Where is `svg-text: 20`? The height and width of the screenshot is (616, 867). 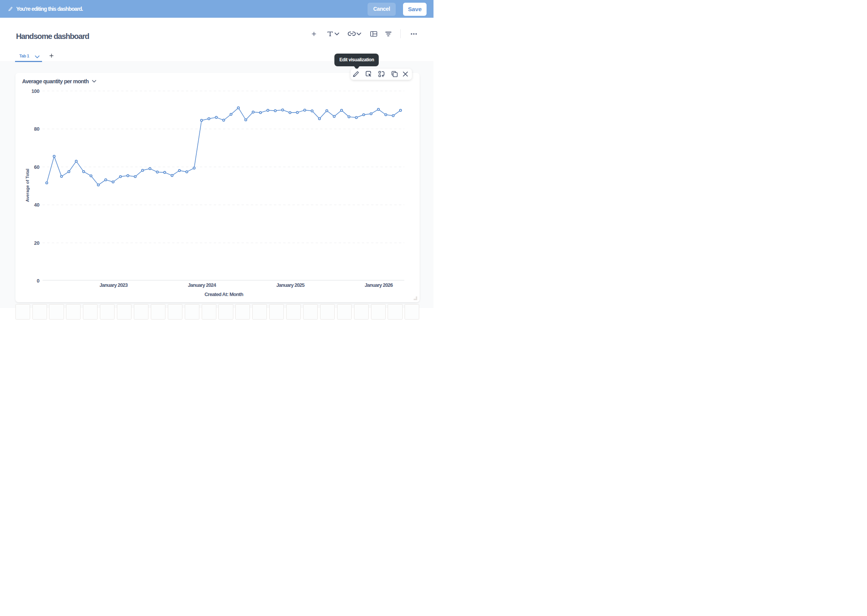
svg-text: 20 is located at coordinates (37, 243).